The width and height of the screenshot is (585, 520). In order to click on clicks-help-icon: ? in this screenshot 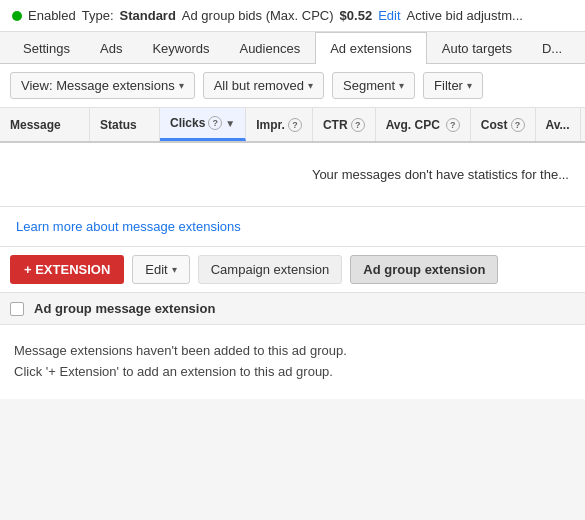, I will do `click(215, 123)`.